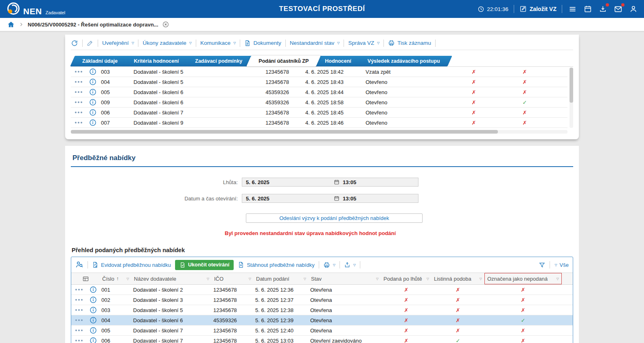  Describe the element at coordinates (218, 43) in the screenshot. I see `toolbar-komunikace: Komunikace▽` at that location.